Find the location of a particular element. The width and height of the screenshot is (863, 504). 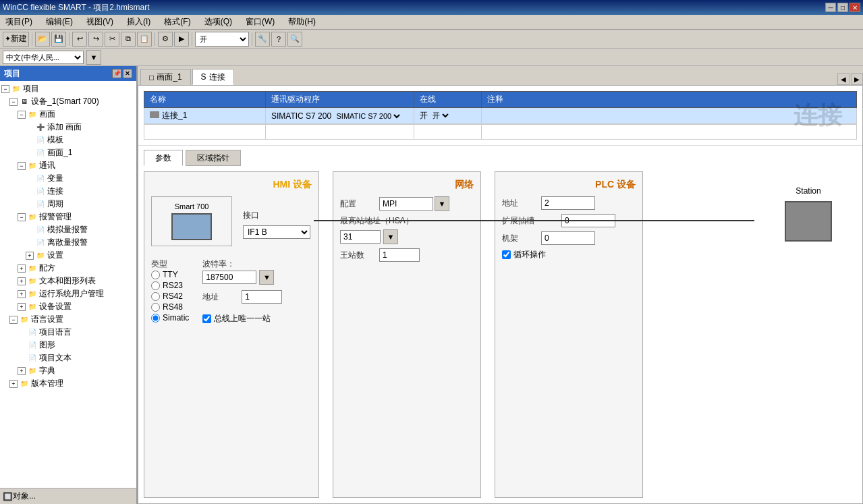

lang-settings-button: ▼ is located at coordinates (94, 57).